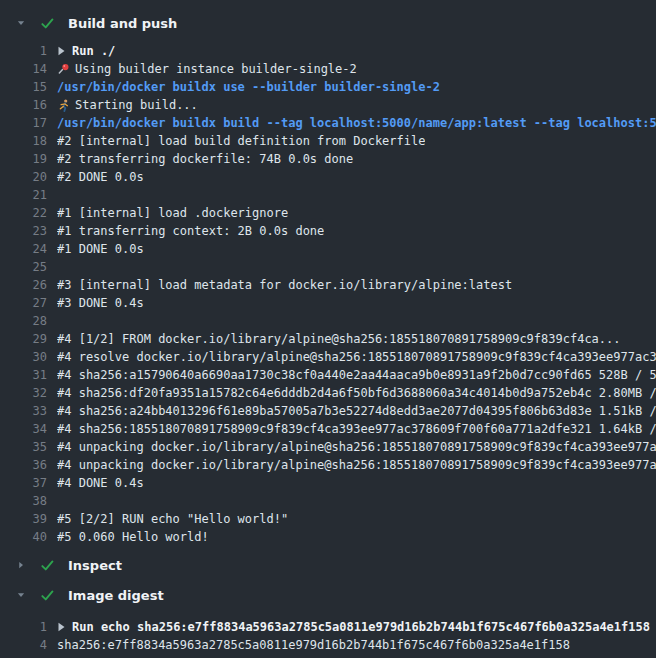 This screenshot has height=658, width=656. Describe the element at coordinates (328, 357) in the screenshot. I see `log-line: 30#4 resolve docker.io/library/alpine@sh…` at that location.